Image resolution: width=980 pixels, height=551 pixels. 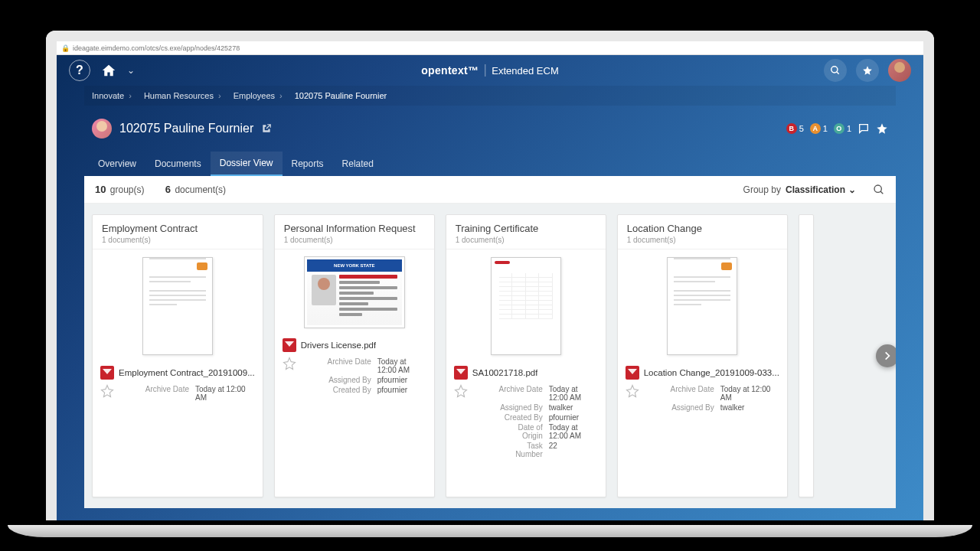 I want to click on workspace-avatar, so click(x=102, y=129).